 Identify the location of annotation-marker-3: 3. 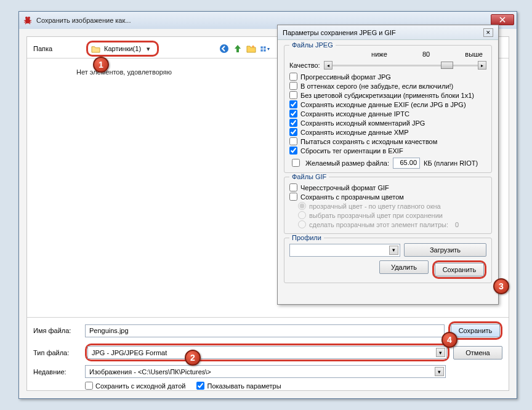
(501, 286).